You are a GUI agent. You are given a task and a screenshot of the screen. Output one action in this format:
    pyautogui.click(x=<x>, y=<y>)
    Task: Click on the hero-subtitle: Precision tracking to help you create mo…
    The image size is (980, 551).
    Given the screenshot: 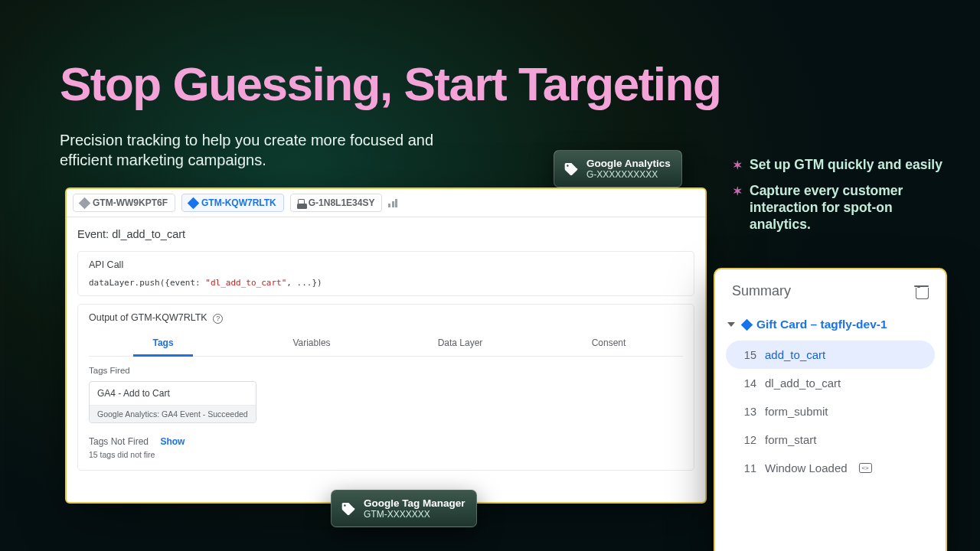 What is the action you would take?
    pyautogui.click(x=274, y=150)
    